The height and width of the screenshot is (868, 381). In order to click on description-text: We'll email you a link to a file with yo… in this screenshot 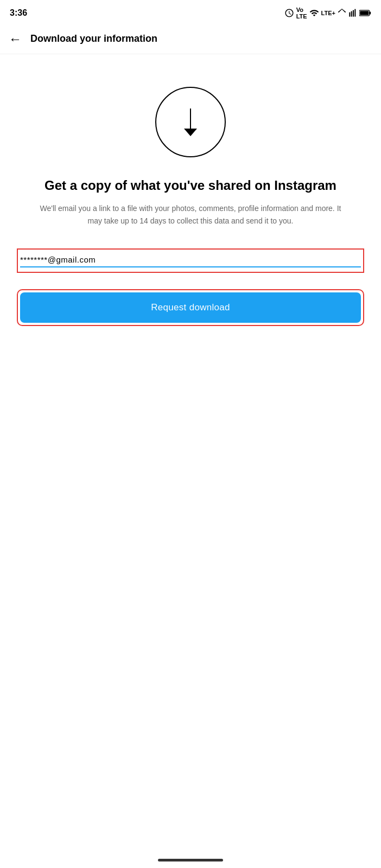, I will do `click(190, 215)`.